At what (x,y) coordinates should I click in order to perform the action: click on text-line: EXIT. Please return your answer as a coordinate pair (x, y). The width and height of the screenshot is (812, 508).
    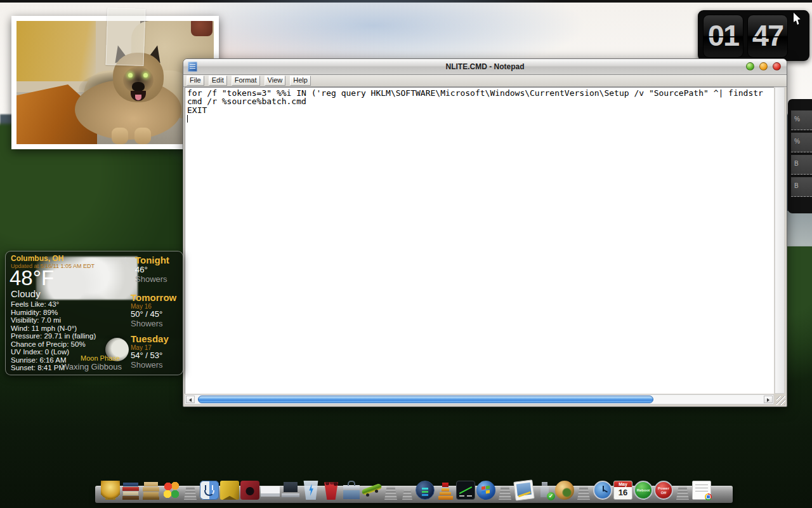
    Looking at the image, I should click on (481, 110).